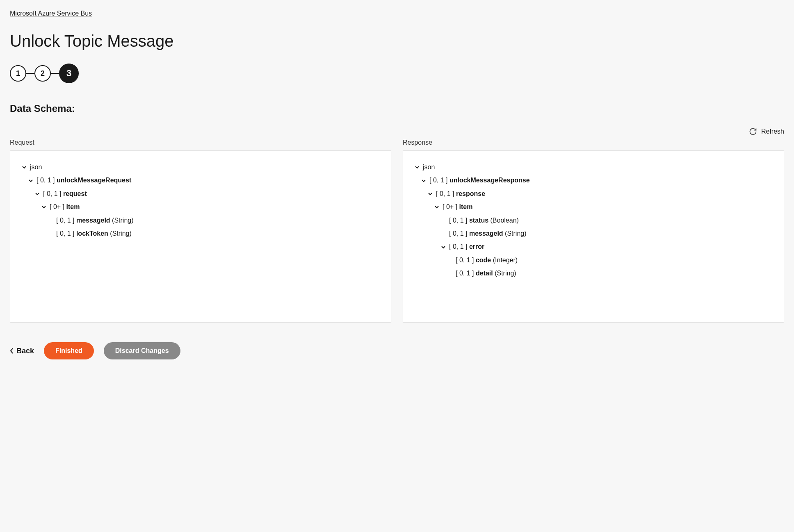 The height and width of the screenshot is (532, 794). Describe the element at coordinates (593, 180) in the screenshot. I see `tree-row: [ 0, 1 ] unlockMessageResponse` at that location.